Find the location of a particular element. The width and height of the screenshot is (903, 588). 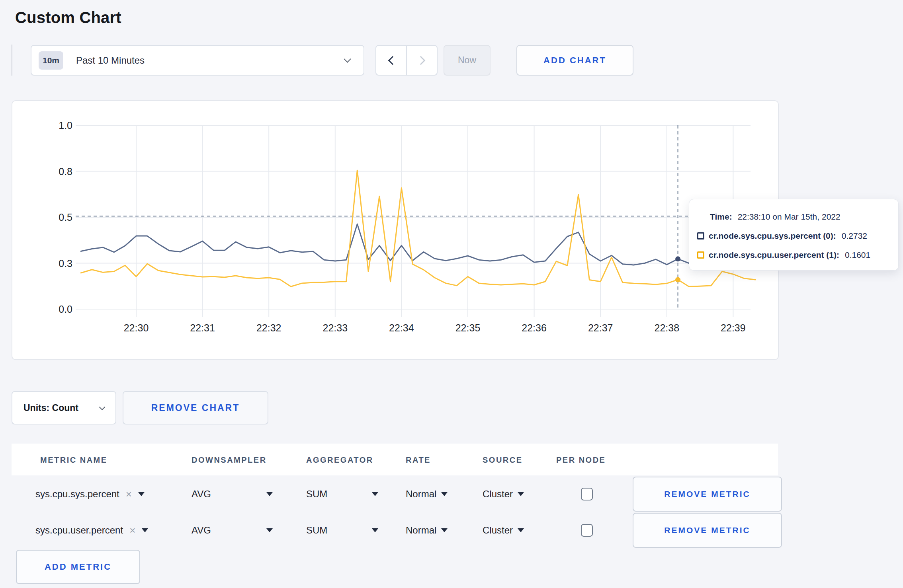

tooltip-series-row: cr.node.sys.cpu.user.percent (1):0.1601 is located at coordinates (795, 255).